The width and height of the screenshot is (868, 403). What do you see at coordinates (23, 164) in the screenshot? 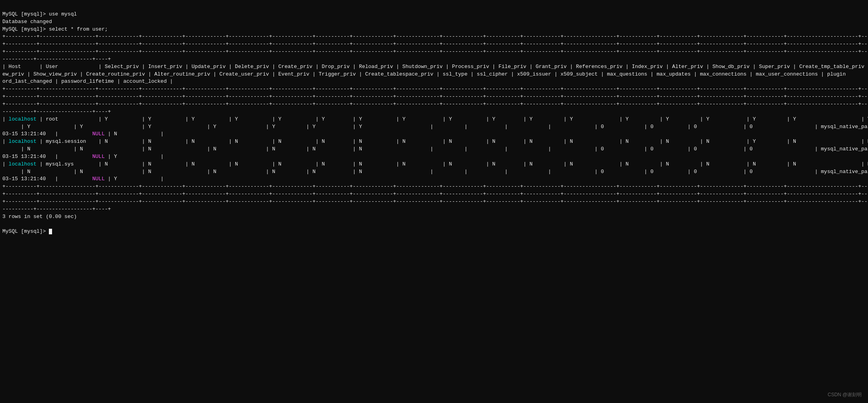
I see `host-sys: localhost` at bounding box center [23, 164].